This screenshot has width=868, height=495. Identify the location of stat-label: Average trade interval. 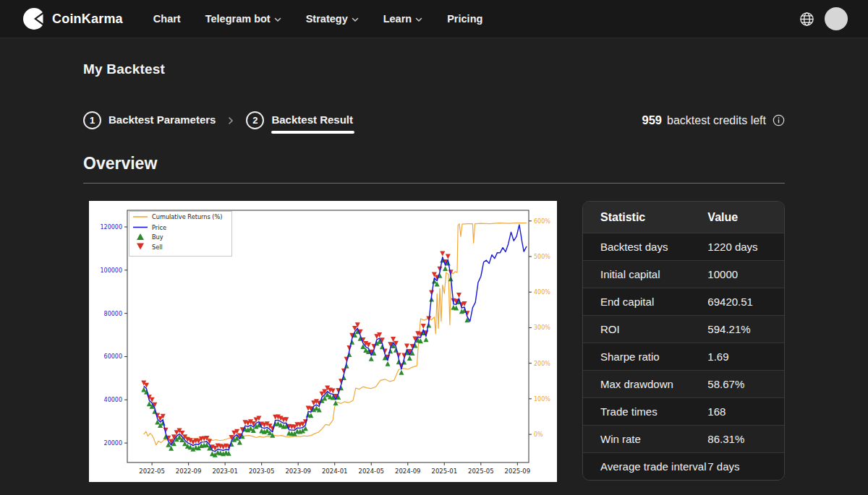
(645, 467).